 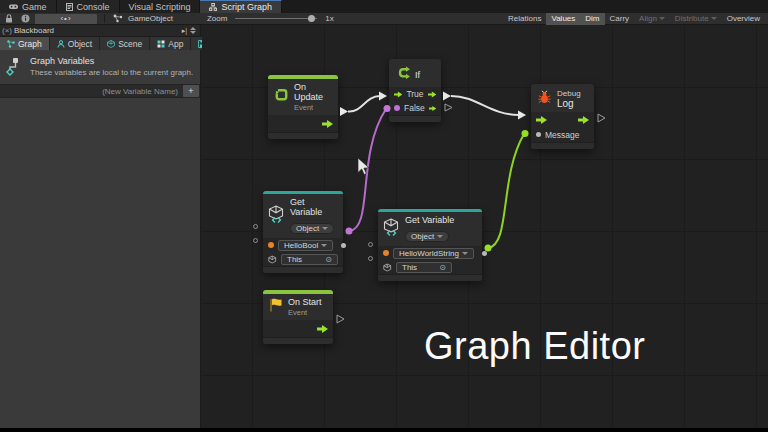 I want to click on tab-scene: Scene, so click(x=125, y=44).